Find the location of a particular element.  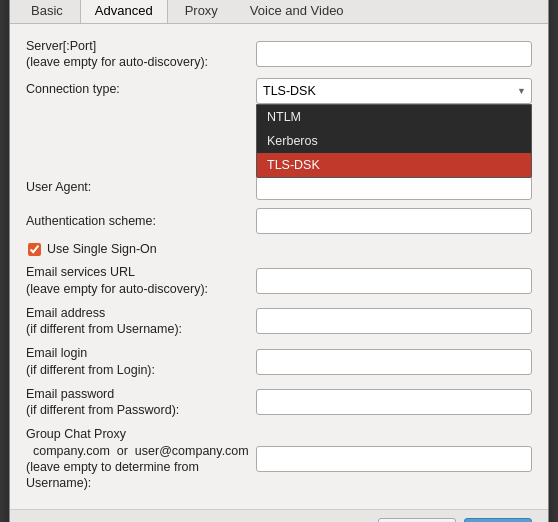

connection-type-wrapper: NTLM Kerberos TLS-DSK is located at coordinates (394, 91).